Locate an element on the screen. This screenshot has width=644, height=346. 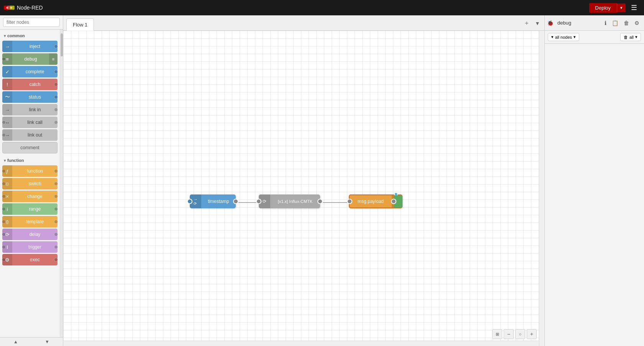
catch-label: catch is located at coordinates (35, 84).